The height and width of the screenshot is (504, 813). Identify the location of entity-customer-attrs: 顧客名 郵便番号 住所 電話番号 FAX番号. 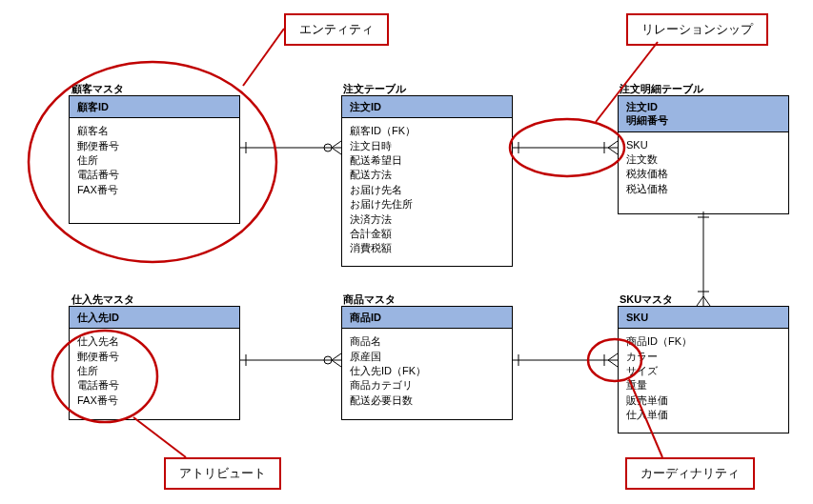
(154, 171).